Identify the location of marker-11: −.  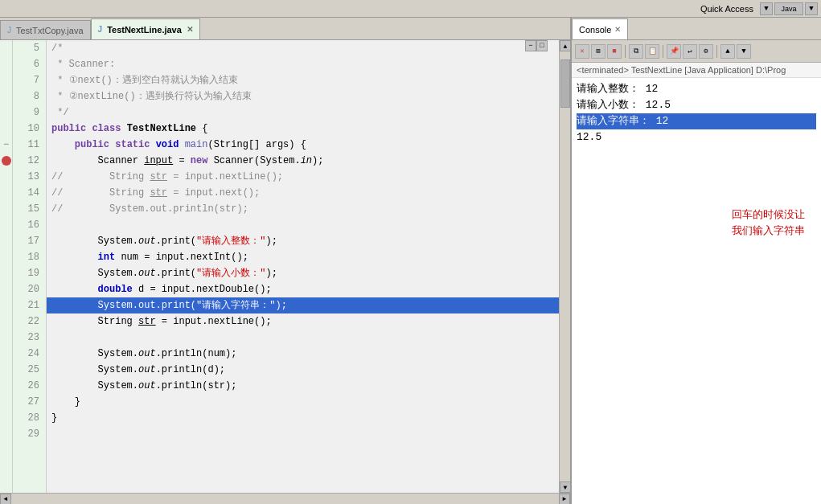
(6, 145).